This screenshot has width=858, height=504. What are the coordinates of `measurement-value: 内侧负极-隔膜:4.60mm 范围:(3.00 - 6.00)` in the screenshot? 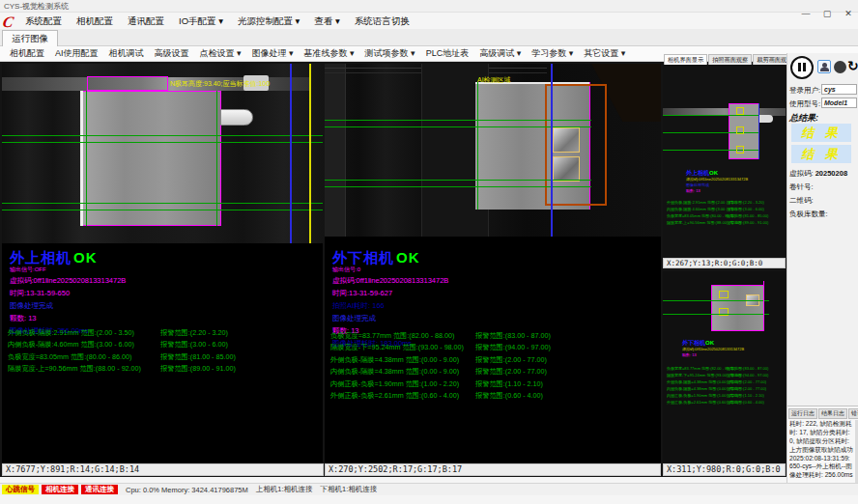 It's located at (72, 344).